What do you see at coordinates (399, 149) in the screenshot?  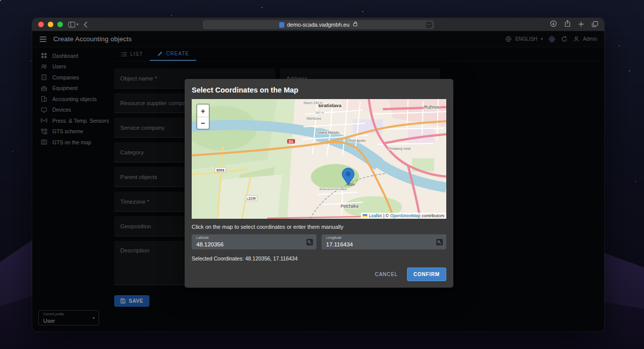 I see `map-label: Prístavný most` at bounding box center [399, 149].